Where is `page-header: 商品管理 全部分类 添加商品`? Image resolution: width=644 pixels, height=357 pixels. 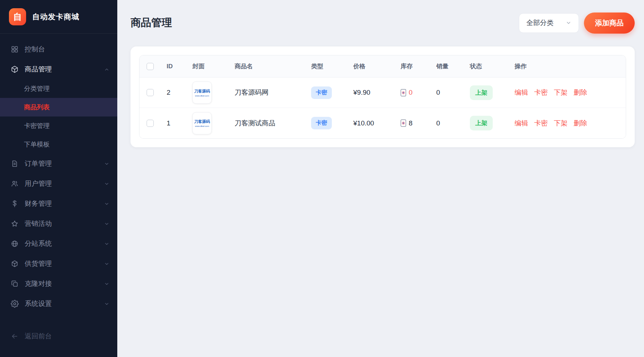 page-header: 商品管理 全部分类 添加商品 is located at coordinates (383, 23).